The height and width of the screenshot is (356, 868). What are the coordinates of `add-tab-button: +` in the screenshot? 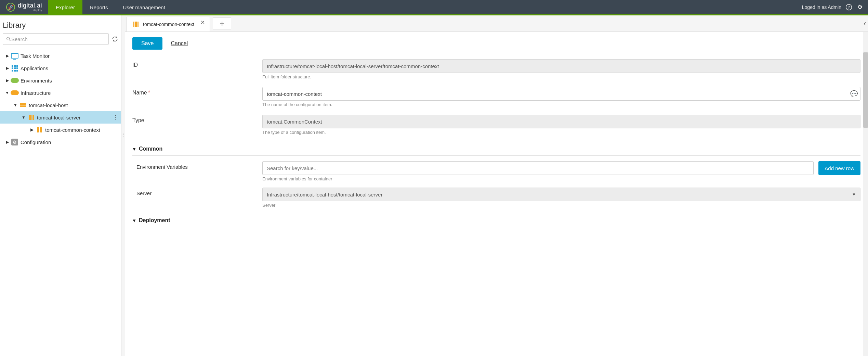 It's located at (222, 23).